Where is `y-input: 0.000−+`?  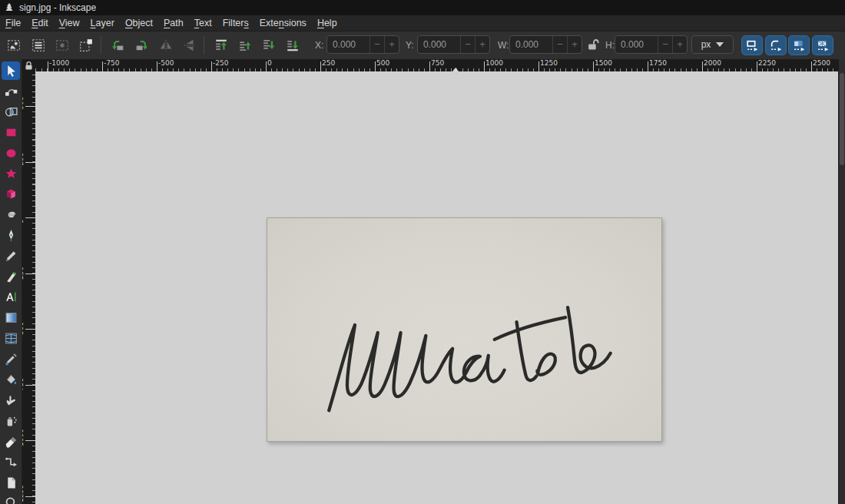 y-input: 0.000−+ is located at coordinates (453, 45).